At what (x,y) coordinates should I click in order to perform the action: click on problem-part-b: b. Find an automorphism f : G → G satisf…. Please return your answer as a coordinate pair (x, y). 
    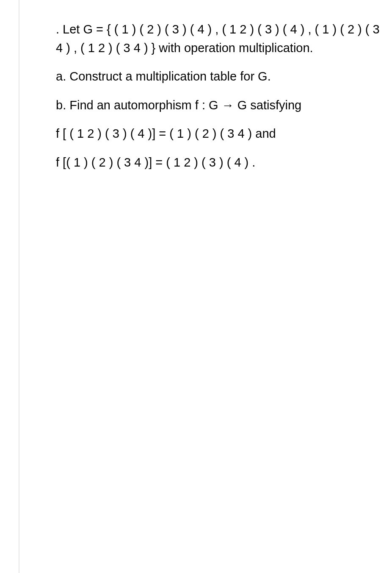
    Looking at the image, I should click on (222, 106).